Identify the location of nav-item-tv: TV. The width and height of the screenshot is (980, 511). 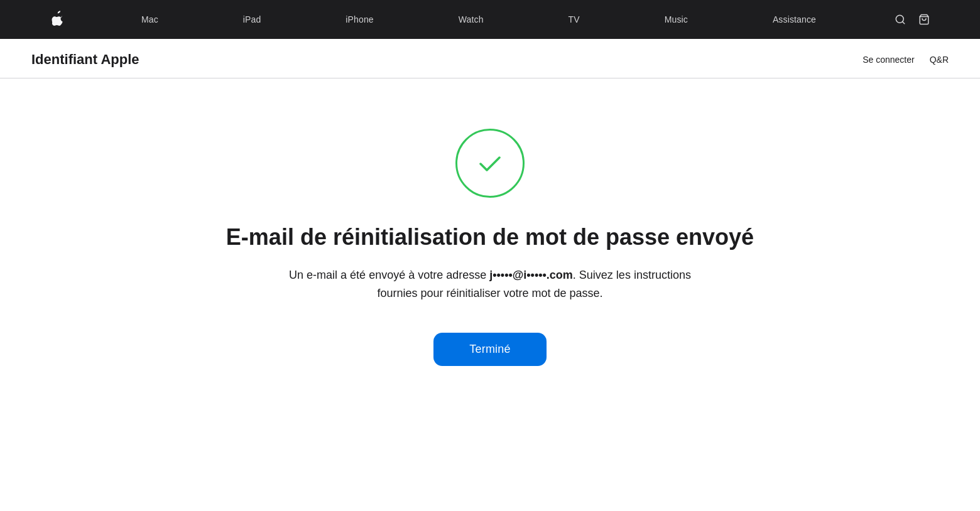
(574, 19).